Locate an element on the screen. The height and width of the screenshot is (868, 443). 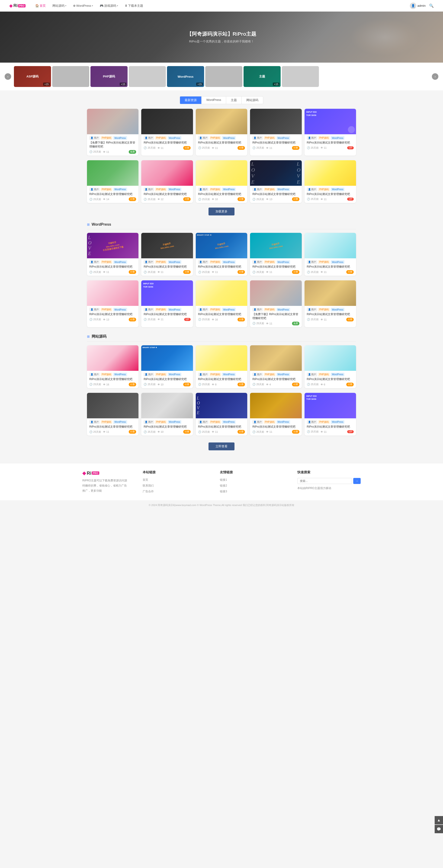
tag-user-wp9: 👤 用户 is located at coordinates (258, 309).